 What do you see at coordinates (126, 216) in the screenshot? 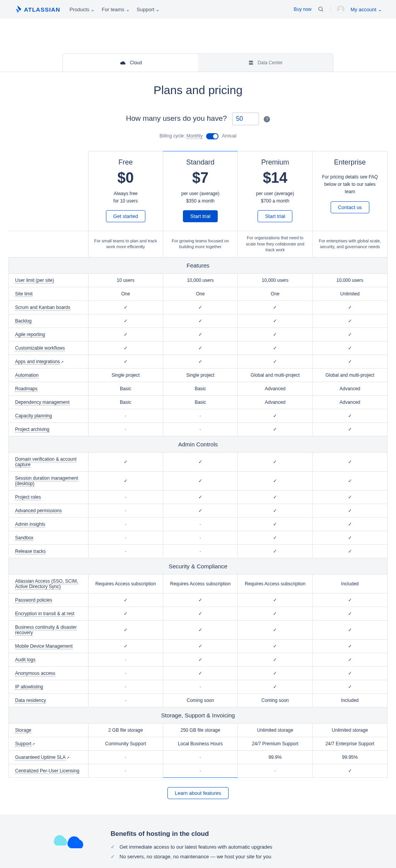
I see `get-started-button: Get started` at bounding box center [126, 216].